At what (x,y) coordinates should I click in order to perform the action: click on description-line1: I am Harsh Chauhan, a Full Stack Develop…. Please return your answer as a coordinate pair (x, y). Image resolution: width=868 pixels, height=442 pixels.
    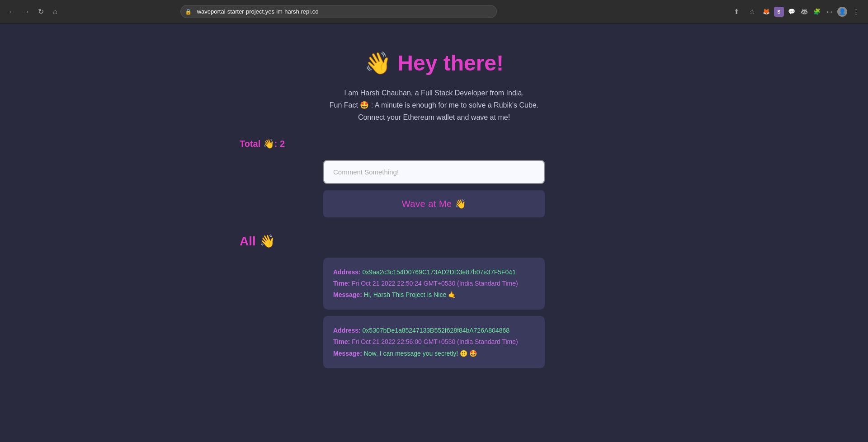
    Looking at the image, I should click on (434, 93).